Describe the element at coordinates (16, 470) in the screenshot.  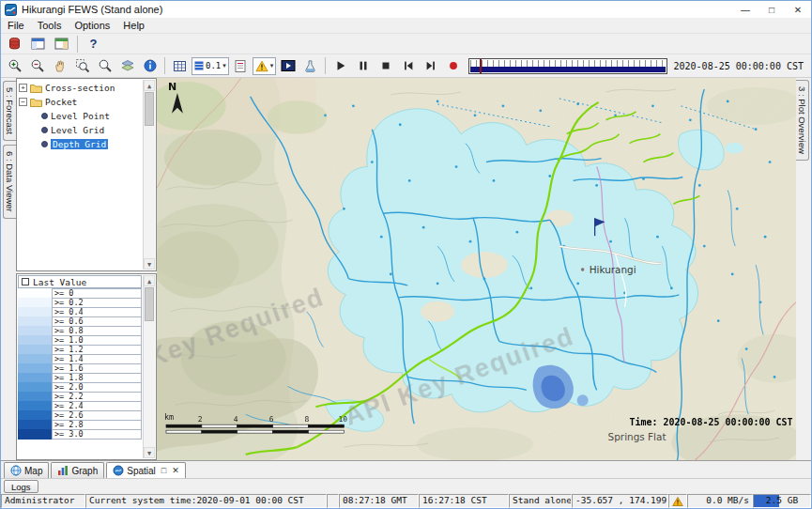
I see `globe-icon` at that location.